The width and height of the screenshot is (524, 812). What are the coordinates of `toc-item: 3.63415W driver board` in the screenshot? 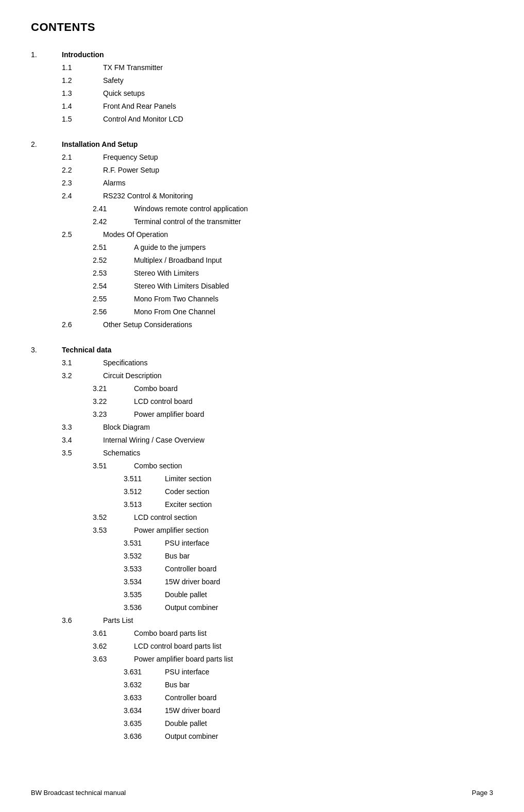 It's located at (262, 711).